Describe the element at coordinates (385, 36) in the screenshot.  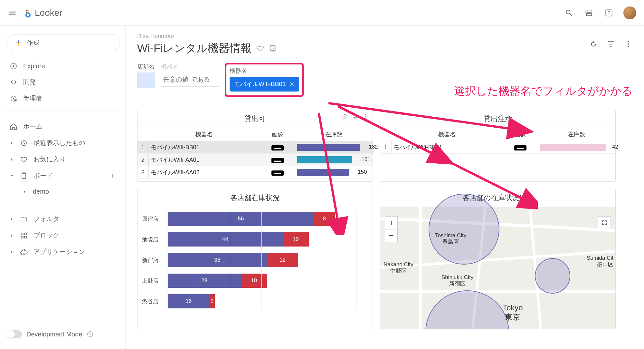
I see `author: Risa Horimoto` at that location.